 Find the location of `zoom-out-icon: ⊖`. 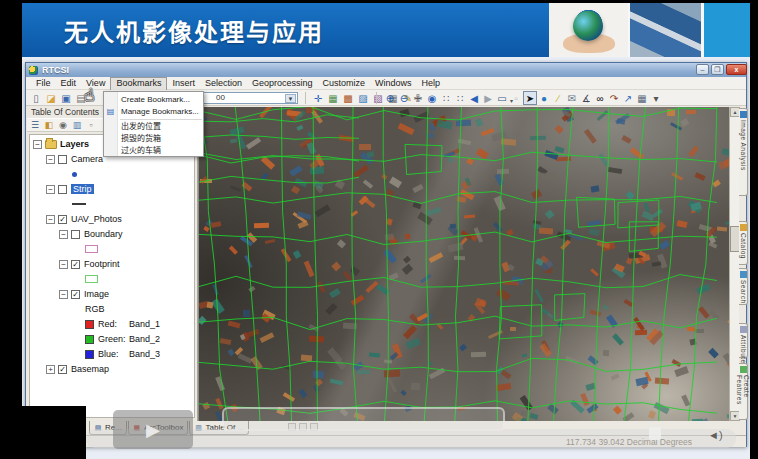

zoom-out-icon: ⊖ is located at coordinates (404, 98).